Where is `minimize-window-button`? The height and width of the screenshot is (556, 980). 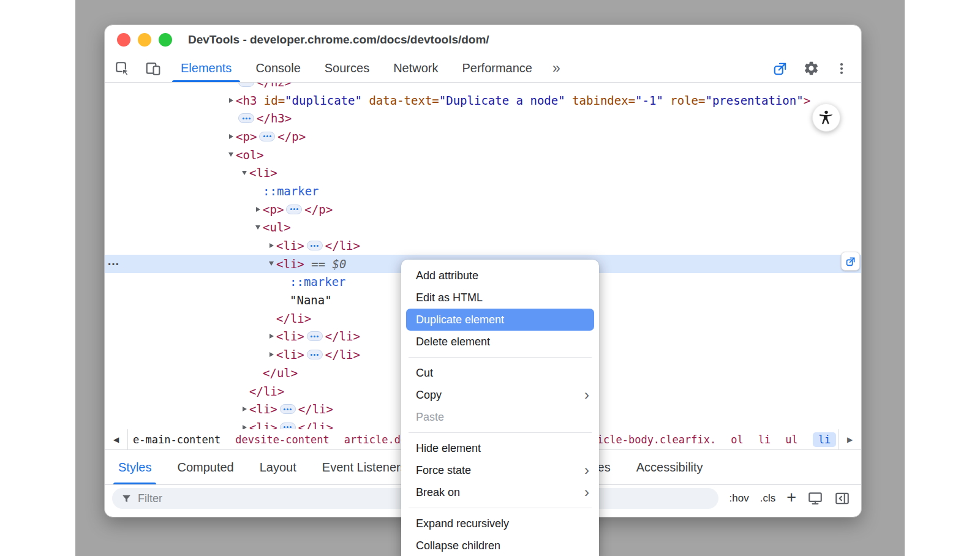
minimize-window-button is located at coordinates (145, 40).